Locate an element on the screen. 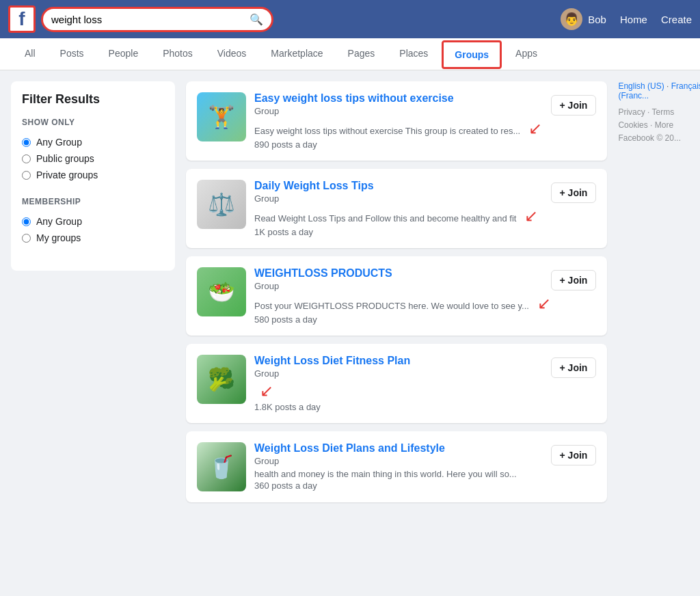  tab-all: All is located at coordinates (30, 55).